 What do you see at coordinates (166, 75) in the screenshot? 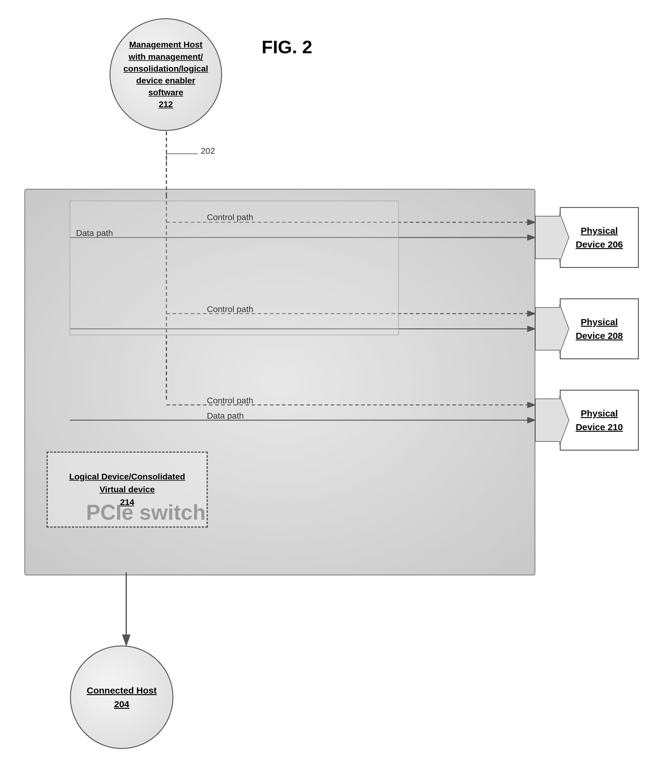
I see `management-host-node: Management Host with management/ consoli…` at bounding box center [166, 75].